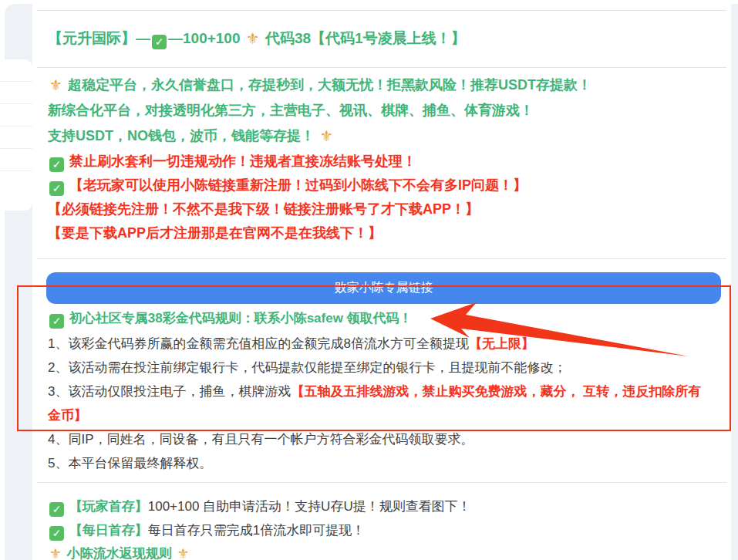 This screenshot has height=560, width=738. Describe the element at coordinates (261, 440) in the screenshot. I see `text-segment: 4、同IP，同姓名，同设备，有且只有一个帐户方符合彩金代码领取要求。` at that location.